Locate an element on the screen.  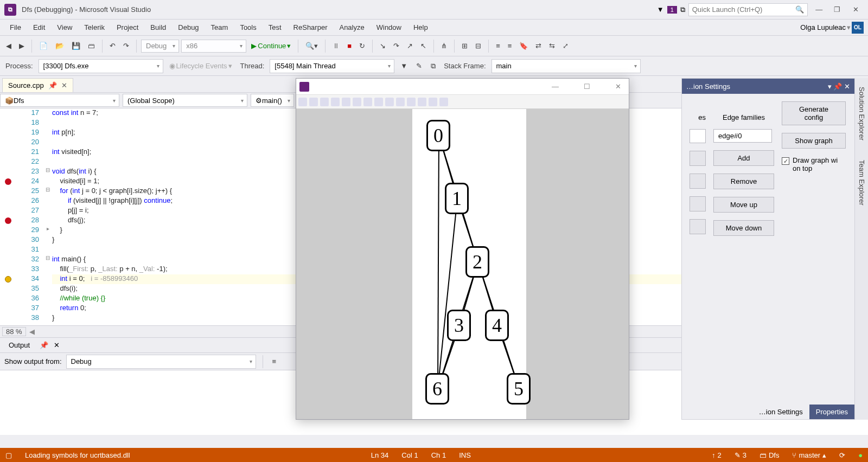
settings-close-icon: ✕ is located at coordinates (847, 87).